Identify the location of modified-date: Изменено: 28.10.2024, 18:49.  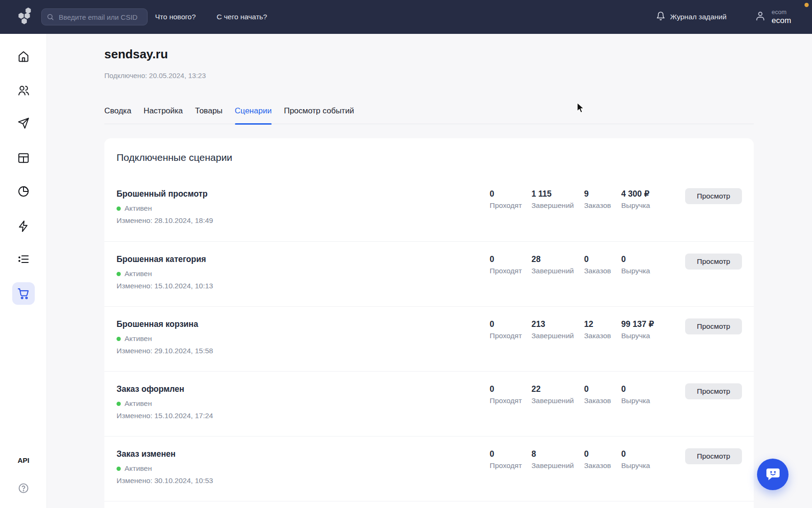
(429, 221).